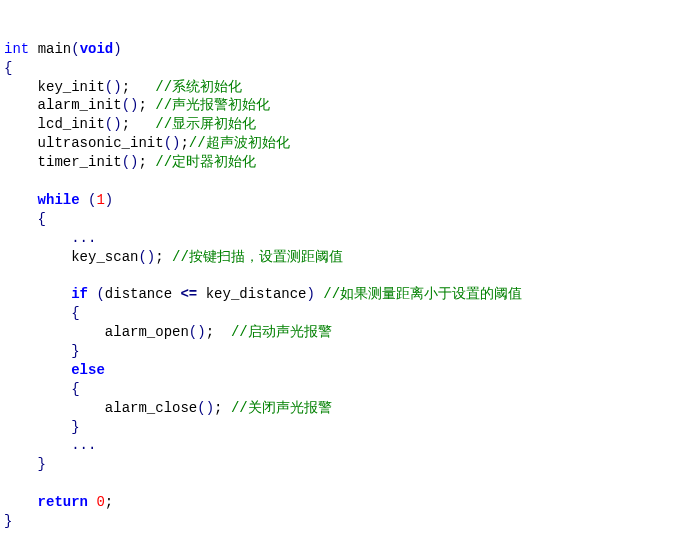 This screenshot has height=533, width=676. What do you see at coordinates (72, 87) in the screenshot?
I see `call-key-init: key_init` at bounding box center [72, 87].